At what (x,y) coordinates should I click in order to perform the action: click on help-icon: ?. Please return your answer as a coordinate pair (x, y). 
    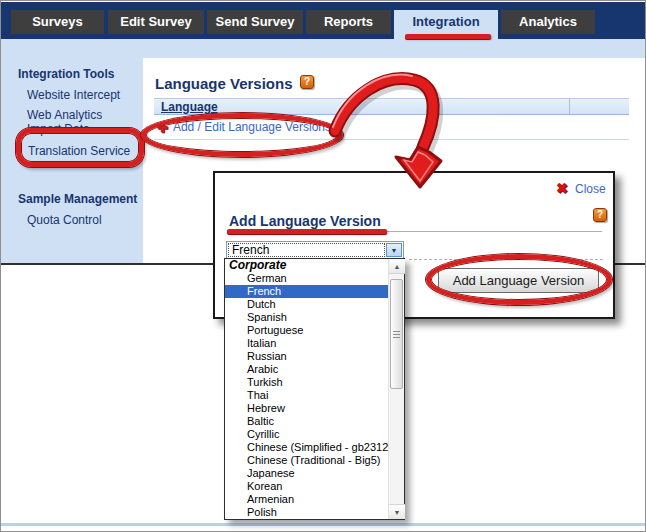
    Looking at the image, I should click on (307, 82).